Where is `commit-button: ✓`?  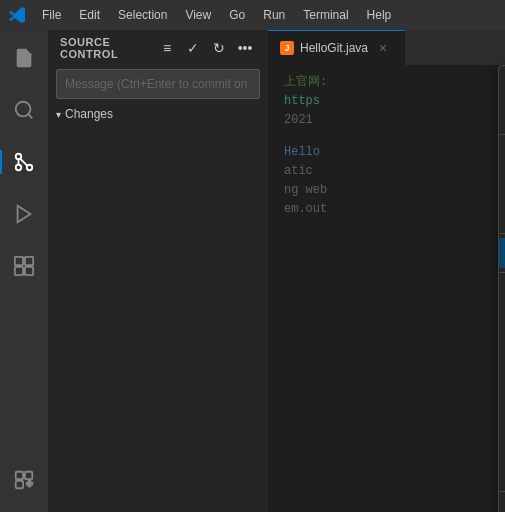 commit-button: ✓ is located at coordinates (193, 48).